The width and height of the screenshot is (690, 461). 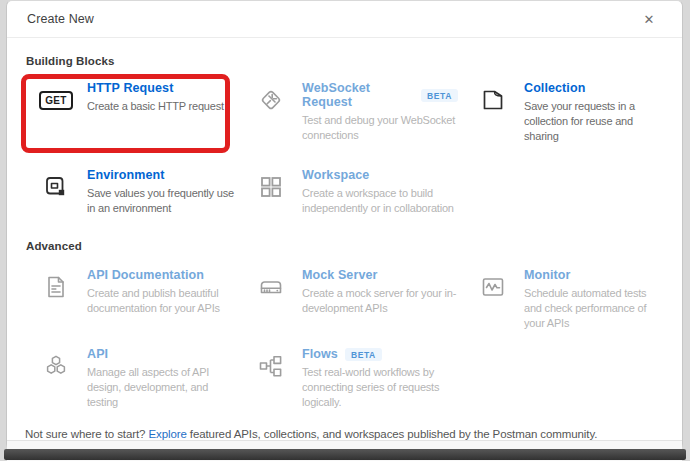 I want to click on card-title: WebSocket Request, so click(x=358, y=95).